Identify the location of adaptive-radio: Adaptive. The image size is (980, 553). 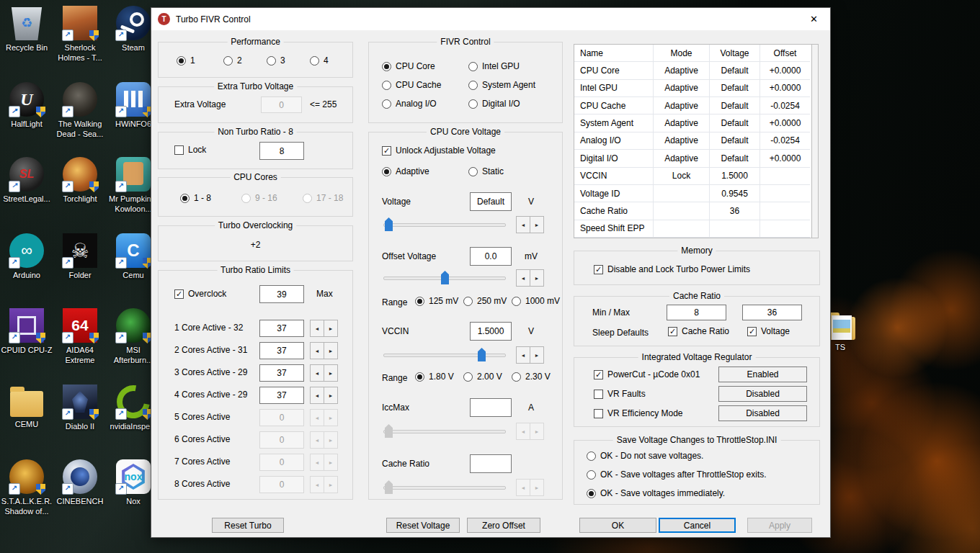
(406, 171).